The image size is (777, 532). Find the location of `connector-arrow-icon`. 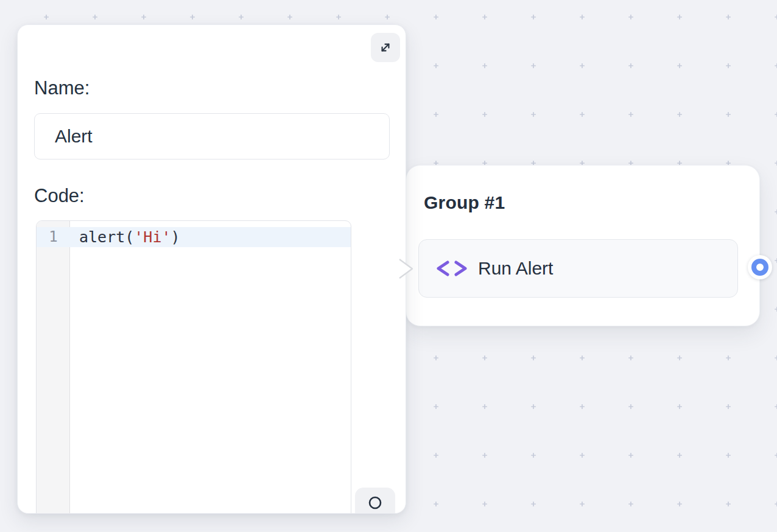

connector-arrow-icon is located at coordinates (407, 269).